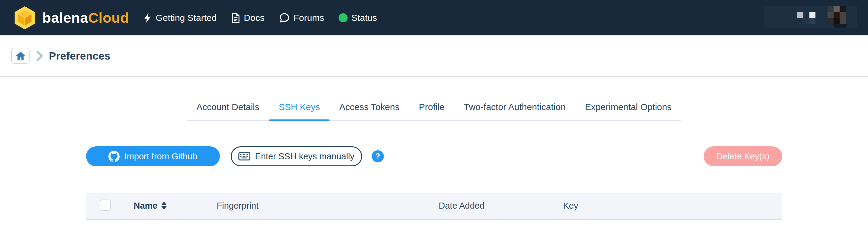 This screenshot has width=868, height=231. What do you see at coordinates (358, 18) in the screenshot?
I see `nav-status: Status` at bounding box center [358, 18].